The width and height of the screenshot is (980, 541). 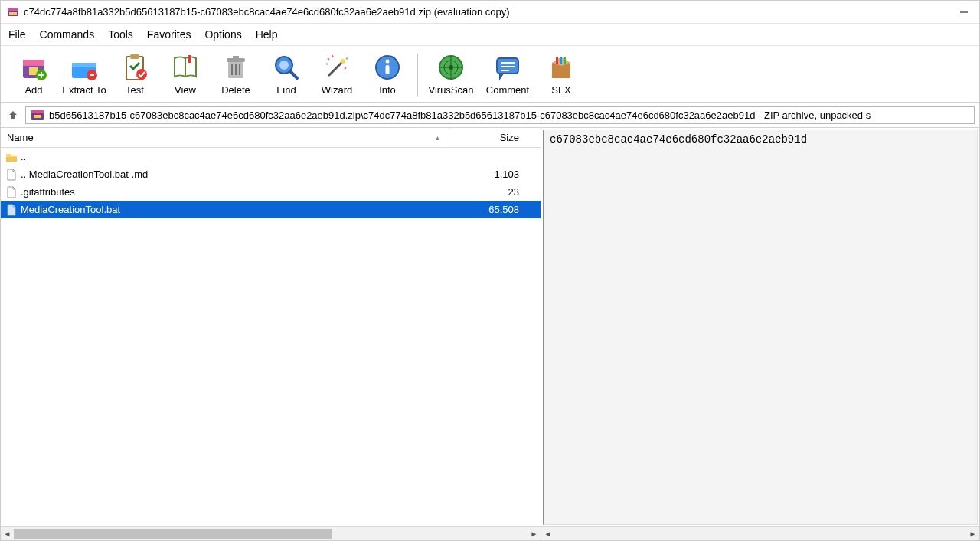 What do you see at coordinates (387, 90) in the screenshot?
I see `info-label: Info` at bounding box center [387, 90].